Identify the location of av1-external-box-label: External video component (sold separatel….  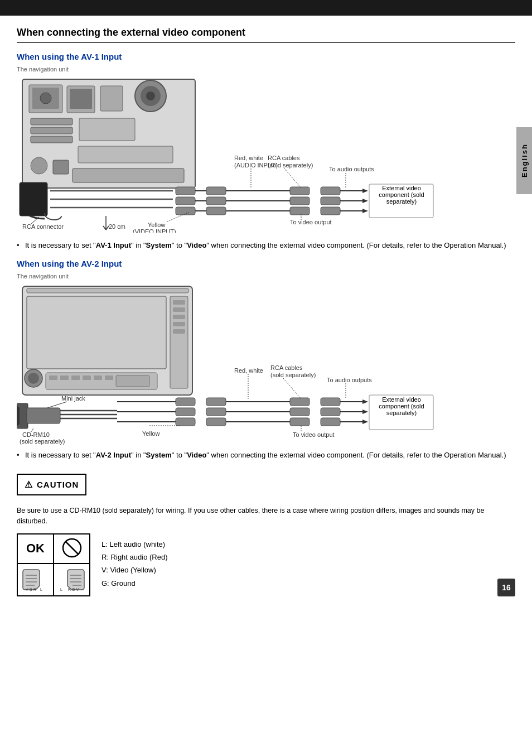
(402, 195).